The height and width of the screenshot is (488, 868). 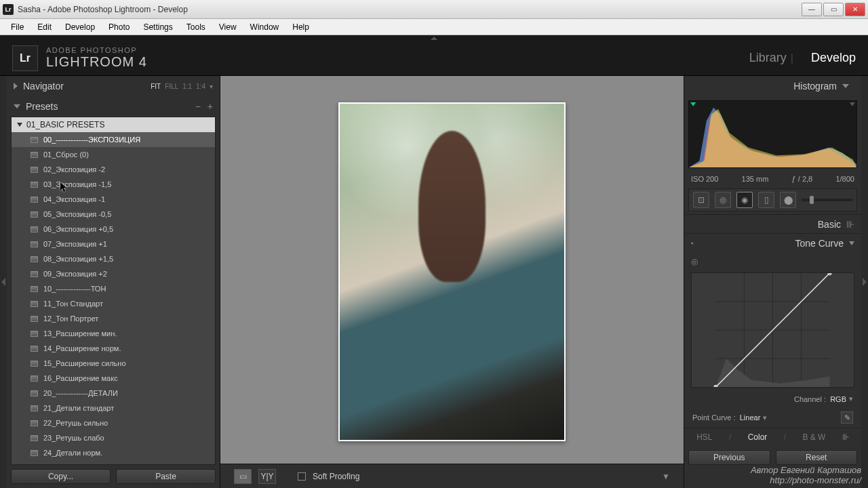 I want to click on redeye-tool-icon: ◉, so click(x=745, y=200).